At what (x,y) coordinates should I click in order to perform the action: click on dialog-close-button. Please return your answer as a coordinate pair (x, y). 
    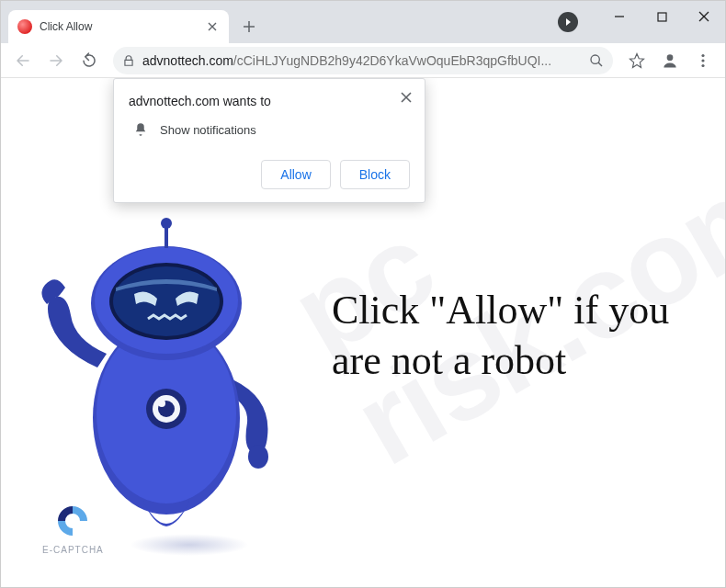
    Looking at the image, I should click on (406, 97).